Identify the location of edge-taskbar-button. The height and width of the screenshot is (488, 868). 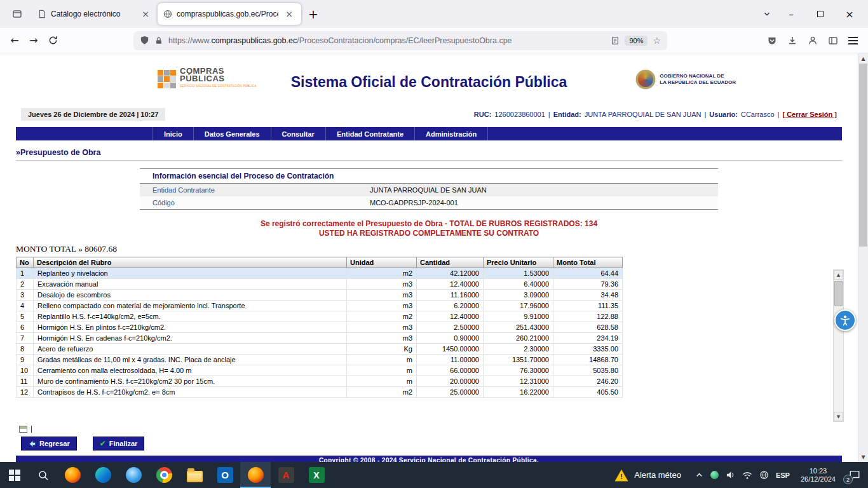
(103, 475).